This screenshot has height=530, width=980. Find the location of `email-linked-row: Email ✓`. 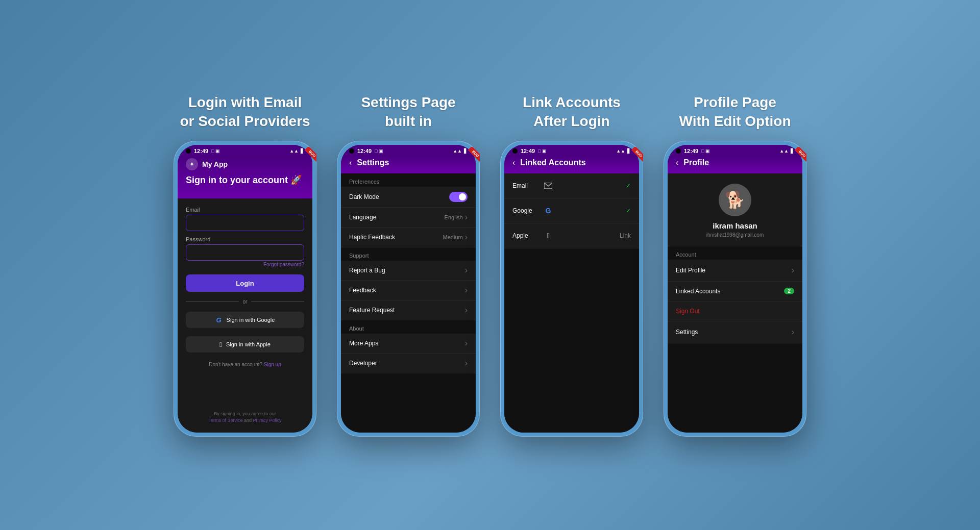

email-linked-row: Email ✓ is located at coordinates (572, 186).